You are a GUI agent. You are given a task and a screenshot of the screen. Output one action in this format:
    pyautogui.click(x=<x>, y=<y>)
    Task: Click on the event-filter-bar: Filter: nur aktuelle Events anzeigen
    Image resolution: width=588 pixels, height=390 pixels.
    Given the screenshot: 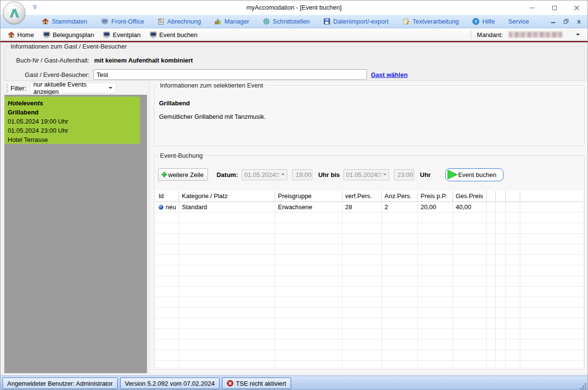 What is the action you would take?
    pyautogui.click(x=76, y=88)
    